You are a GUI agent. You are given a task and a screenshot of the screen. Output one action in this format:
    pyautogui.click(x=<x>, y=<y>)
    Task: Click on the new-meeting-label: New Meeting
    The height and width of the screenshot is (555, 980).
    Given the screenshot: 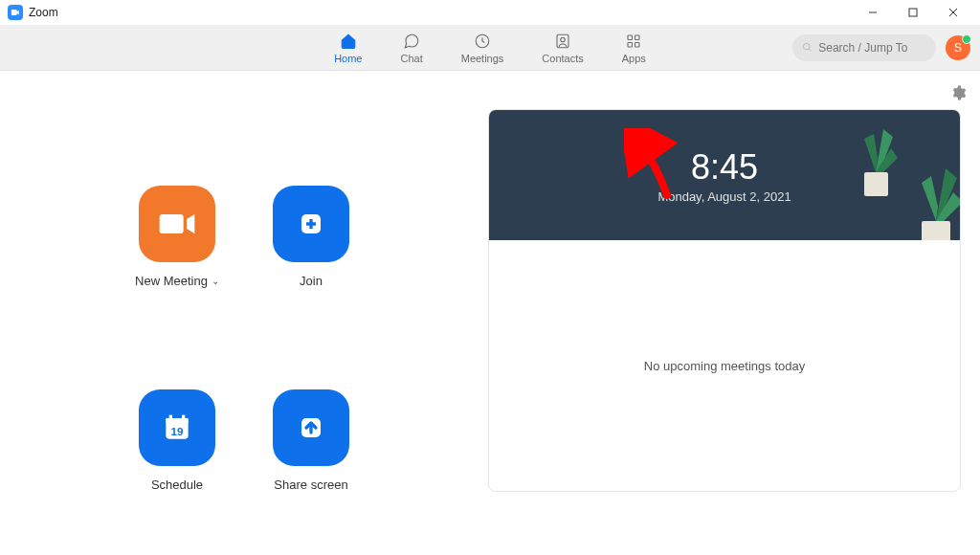 What is the action you would take?
    pyautogui.click(x=171, y=281)
    